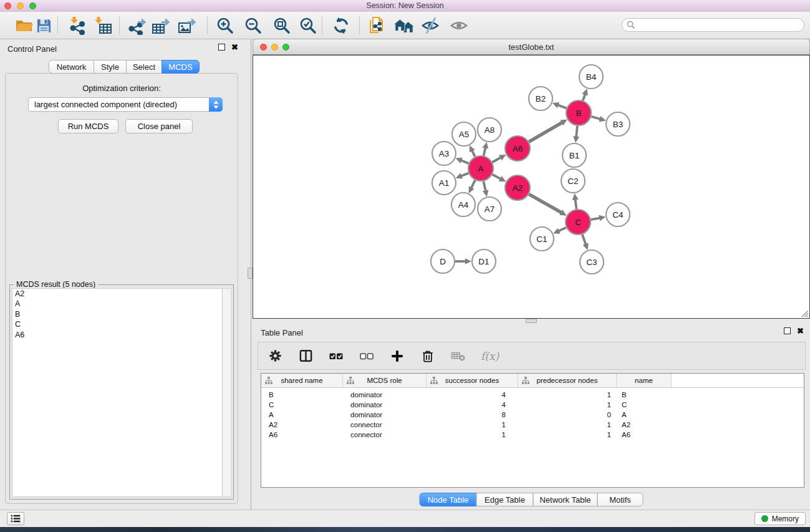 Image resolution: width=810 pixels, height=532 pixels. Describe the element at coordinates (490, 356) in the screenshot. I see `function-builder-icon: f(x)` at that location.